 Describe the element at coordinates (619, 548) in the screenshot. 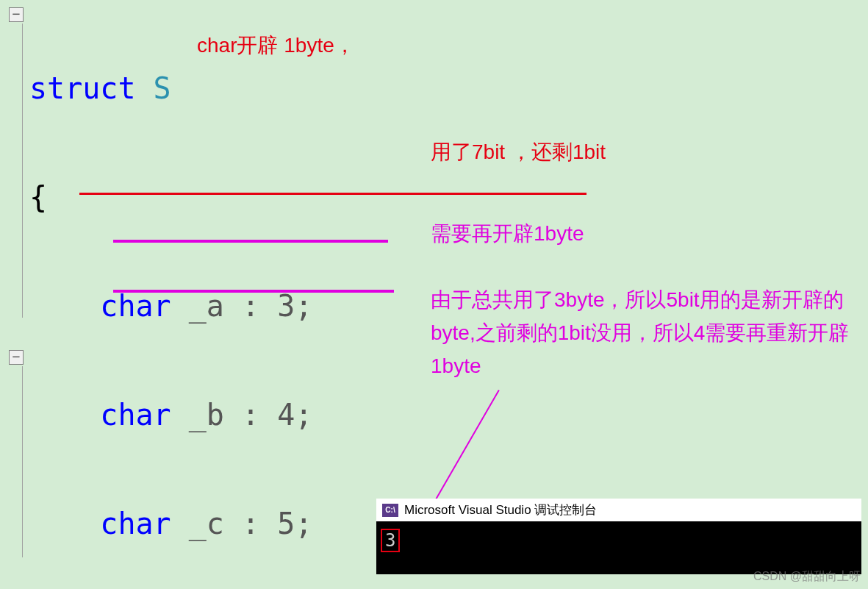

I see `console-output: 3` at that location.